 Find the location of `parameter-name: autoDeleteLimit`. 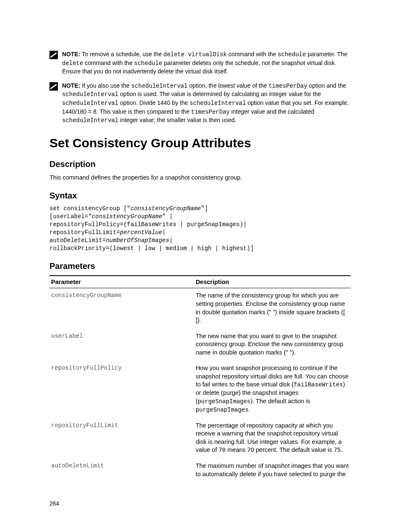

parameter-name: autoDeleteLimit is located at coordinates (122, 471).